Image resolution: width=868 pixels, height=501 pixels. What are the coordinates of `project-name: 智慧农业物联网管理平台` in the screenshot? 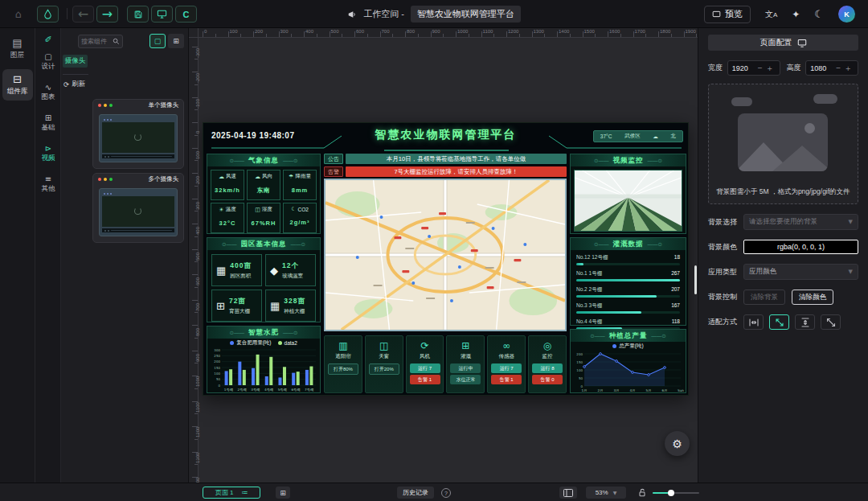 It's located at (466, 14).